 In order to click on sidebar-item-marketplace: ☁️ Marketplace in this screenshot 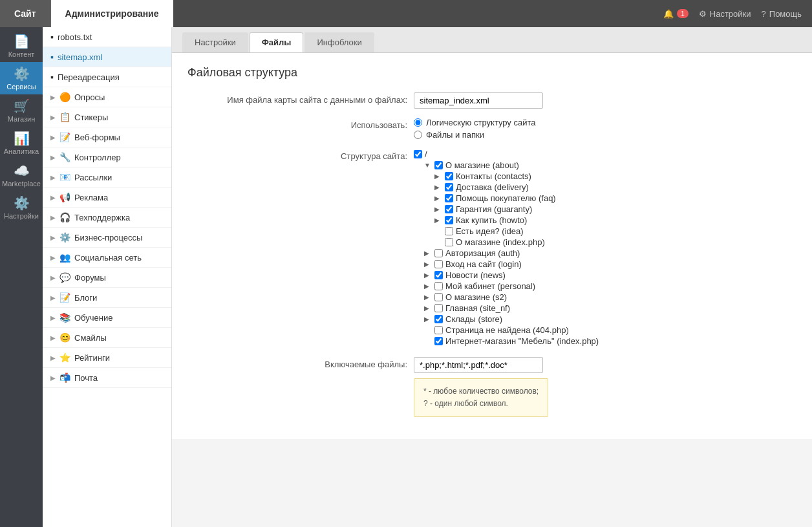, I will do `click(21, 175)`.